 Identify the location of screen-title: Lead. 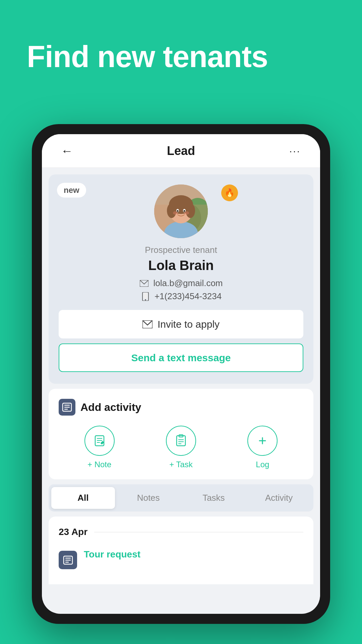
(181, 151).